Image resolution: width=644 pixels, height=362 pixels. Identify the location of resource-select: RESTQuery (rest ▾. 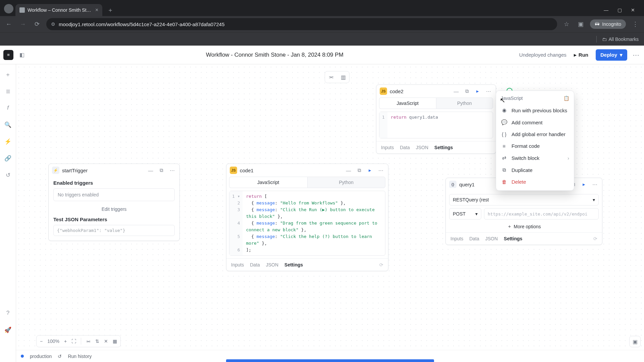
(524, 200).